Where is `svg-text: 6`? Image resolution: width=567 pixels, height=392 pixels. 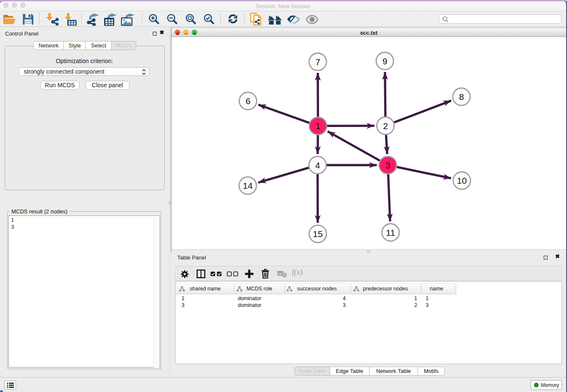 svg-text: 6 is located at coordinates (248, 101).